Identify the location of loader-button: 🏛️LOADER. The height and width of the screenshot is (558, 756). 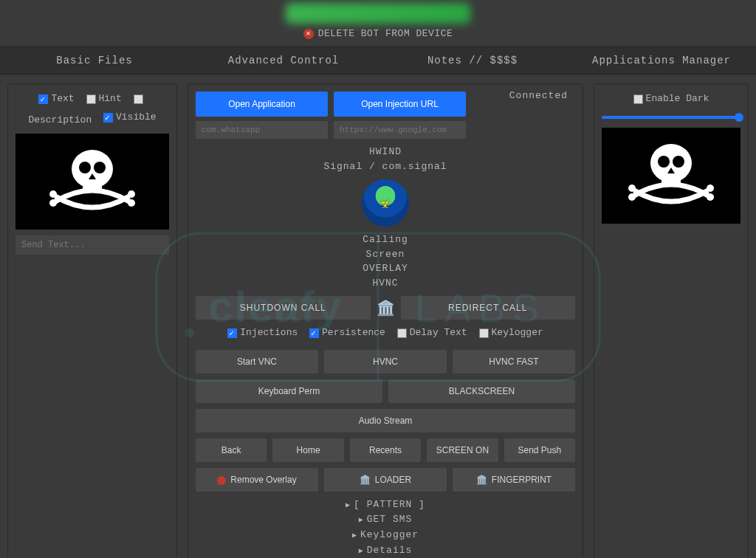
(385, 480).